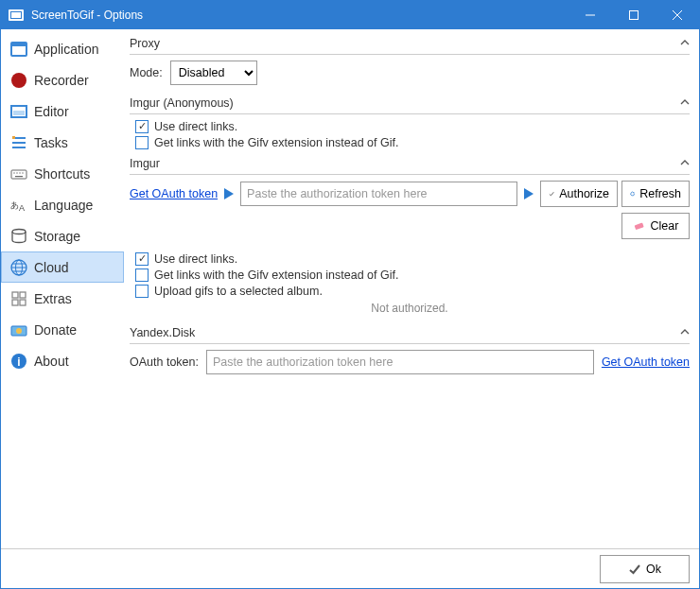  What do you see at coordinates (665, 226) in the screenshot?
I see `button-label: Clear` at bounding box center [665, 226].